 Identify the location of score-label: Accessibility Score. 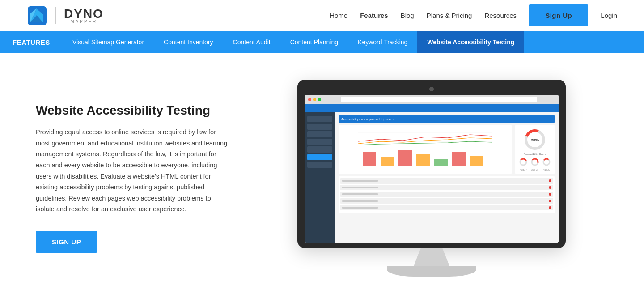
(535, 154).